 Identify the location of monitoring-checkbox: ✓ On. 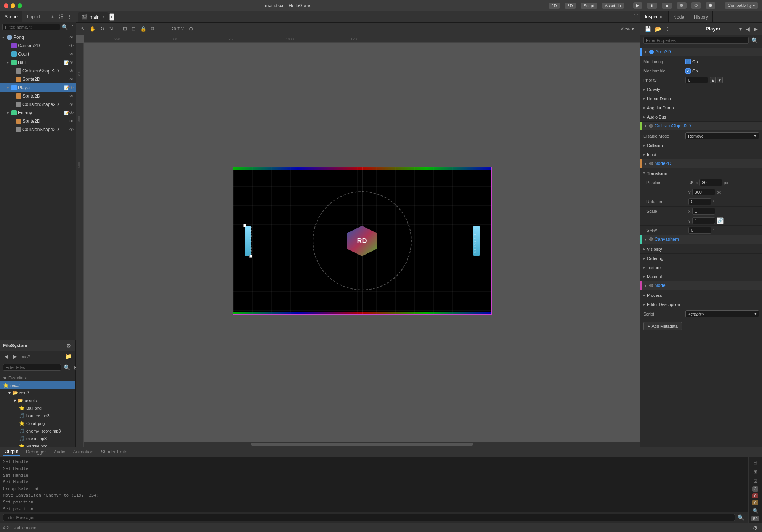
(691, 62).